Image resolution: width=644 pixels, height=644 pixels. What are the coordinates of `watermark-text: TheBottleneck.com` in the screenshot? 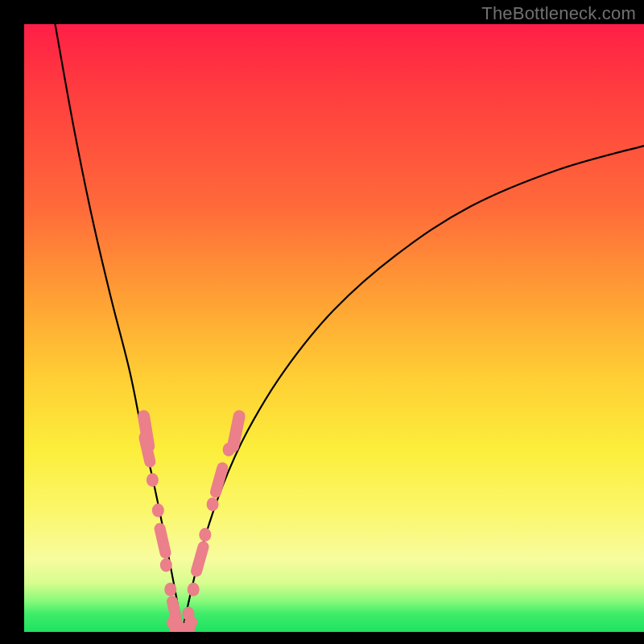 It's located at (559, 14).